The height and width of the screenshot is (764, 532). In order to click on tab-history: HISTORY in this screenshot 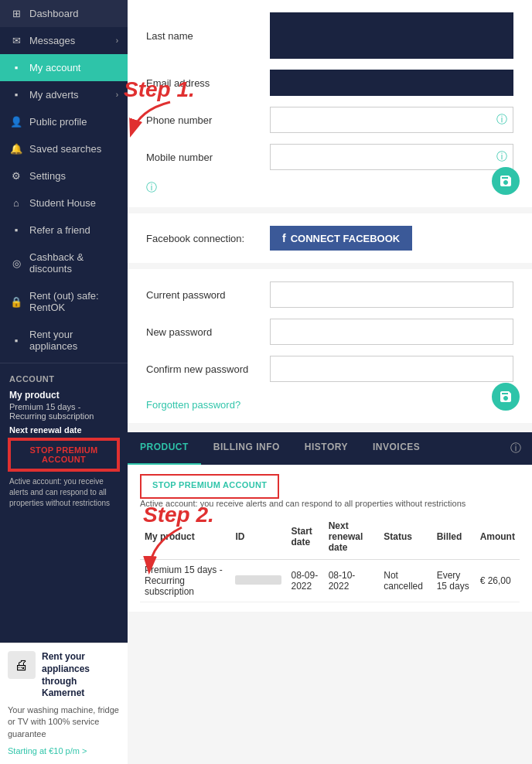, I will do `click(326, 449)`.